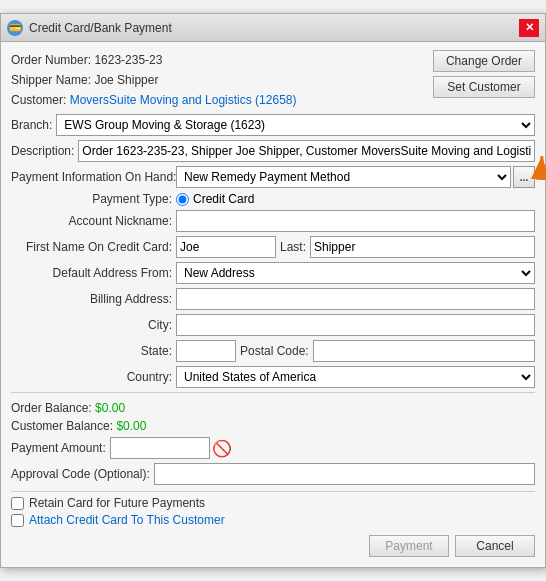 This screenshot has height=581, width=546. I want to click on order-number-value: 1623-235-23, so click(128, 60).